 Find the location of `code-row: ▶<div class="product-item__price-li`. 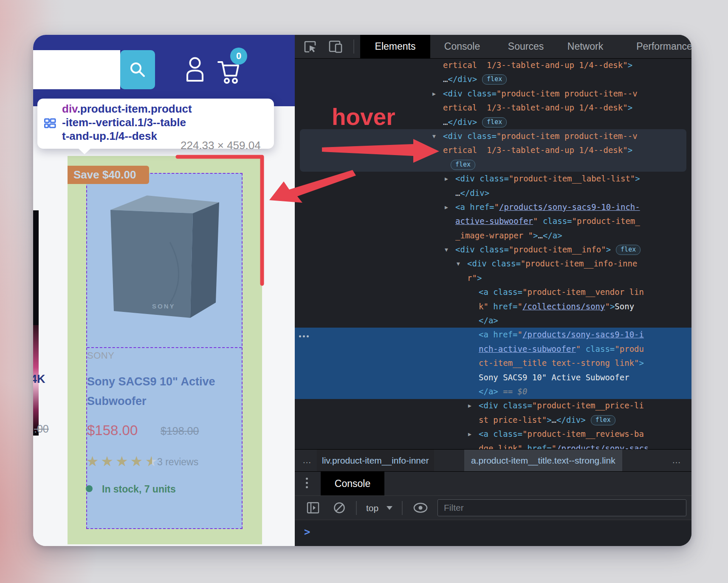

code-row: ▶<div class="product-item__price-li is located at coordinates (493, 405).